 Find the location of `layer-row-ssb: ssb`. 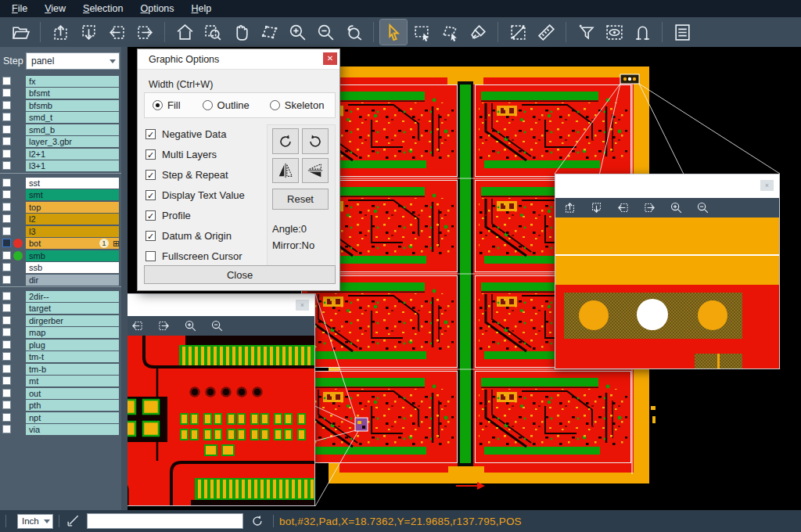

layer-row-ssb: ssb is located at coordinates (64, 268).